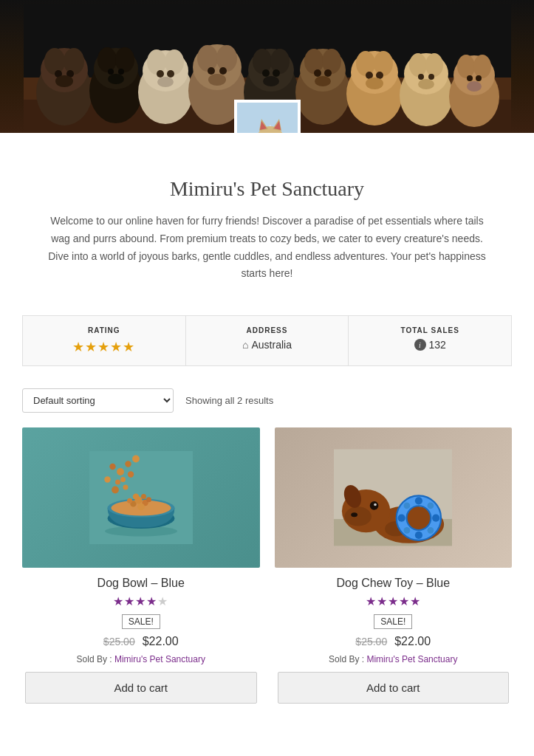  I want to click on stats-bar: RATING ★★★★★ ADDRESS ⌂ Australia TOTAL S…, so click(267, 341).